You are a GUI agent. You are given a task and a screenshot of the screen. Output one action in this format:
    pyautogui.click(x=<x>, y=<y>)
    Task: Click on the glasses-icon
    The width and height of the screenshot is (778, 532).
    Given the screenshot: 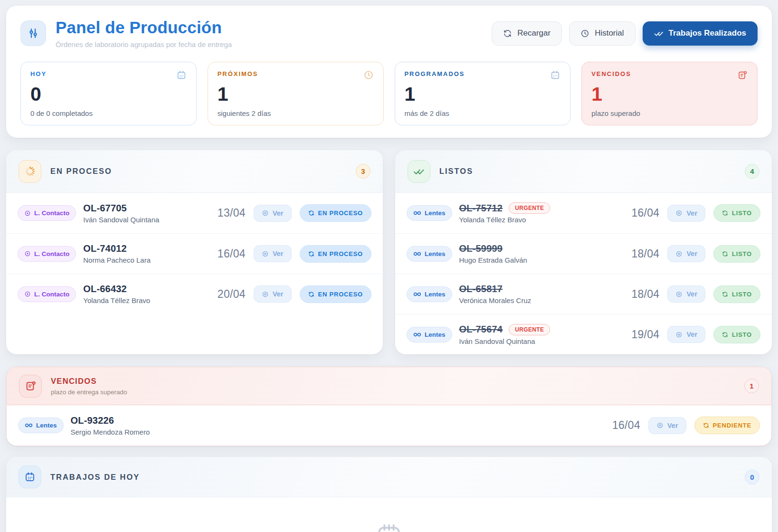 What is the action you would take?
    pyautogui.click(x=417, y=254)
    